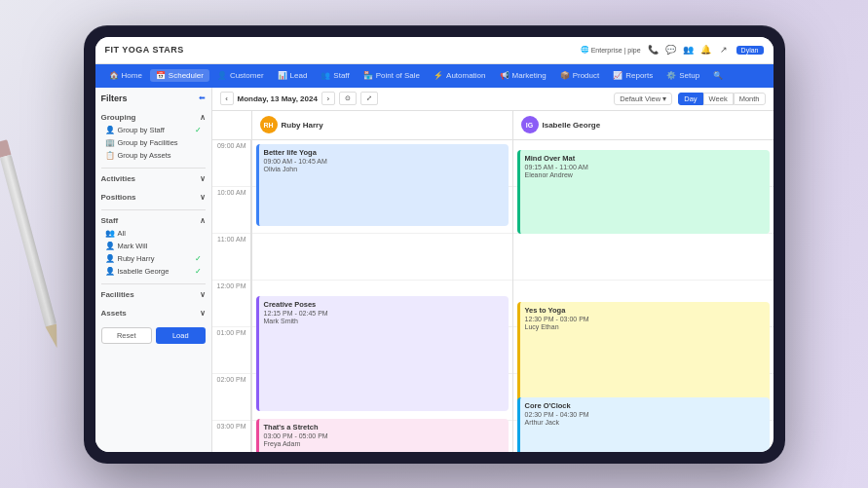  I want to click on nav-customer-label: Customer, so click(247, 76).